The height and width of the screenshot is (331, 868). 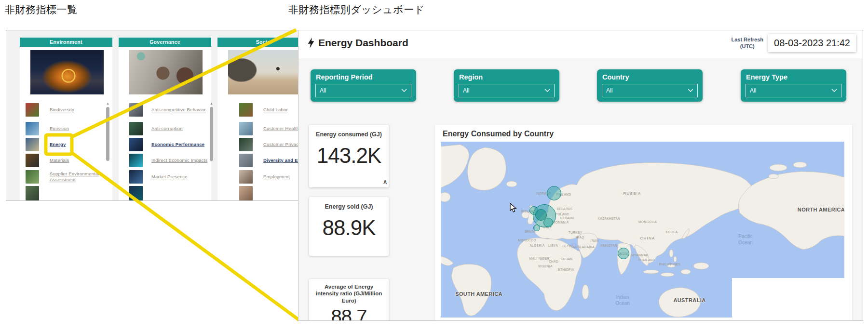 I want to click on filter-label: Reporting Period, so click(x=366, y=77).